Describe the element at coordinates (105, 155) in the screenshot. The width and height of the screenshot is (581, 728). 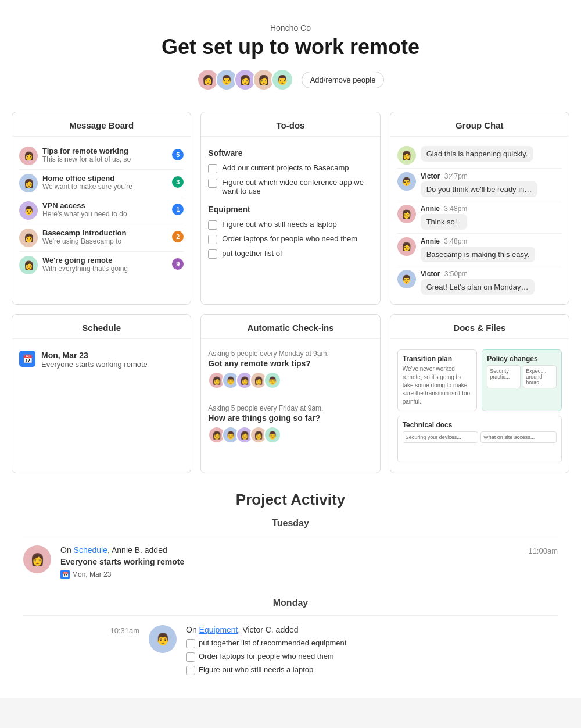
I see `msg-content: Tips for remote working This is new for …` at that location.